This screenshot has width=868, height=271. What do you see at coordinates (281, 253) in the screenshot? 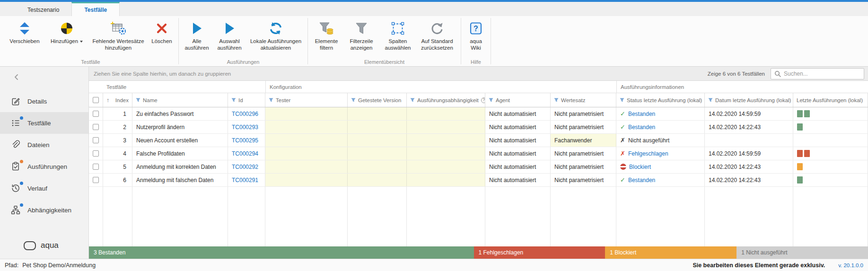
I see `status-segment-bestanden: 3 Bestanden` at bounding box center [281, 253].